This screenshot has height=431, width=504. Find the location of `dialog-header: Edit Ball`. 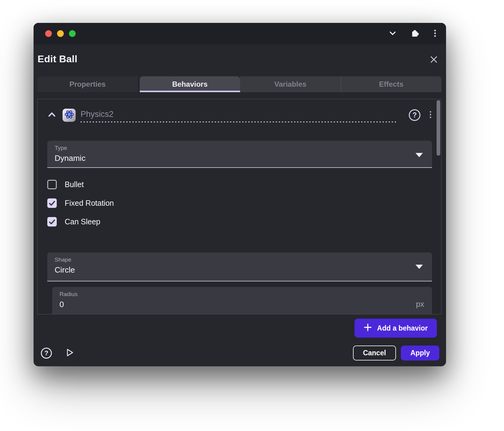

dialog-header: Edit Ball is located at coordinates (240, 55).